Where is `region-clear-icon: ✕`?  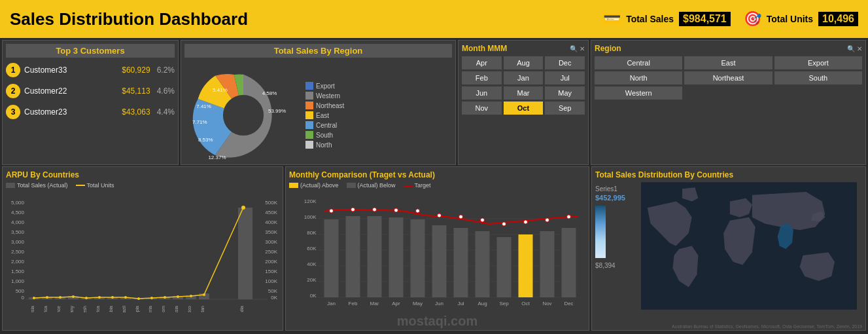
region-clear-icon: ✕ is located at coordinates (859, 48).